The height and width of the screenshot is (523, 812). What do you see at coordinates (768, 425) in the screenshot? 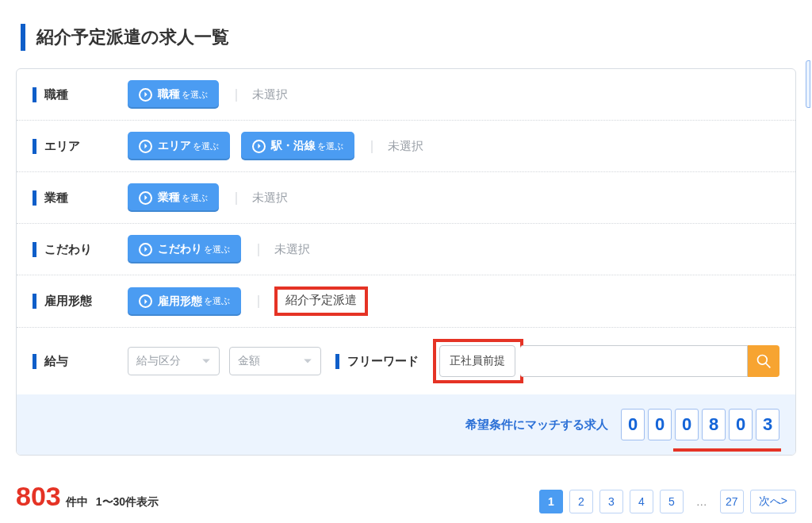
I see `counter-digit: 3` at bounding box center [768, 425].